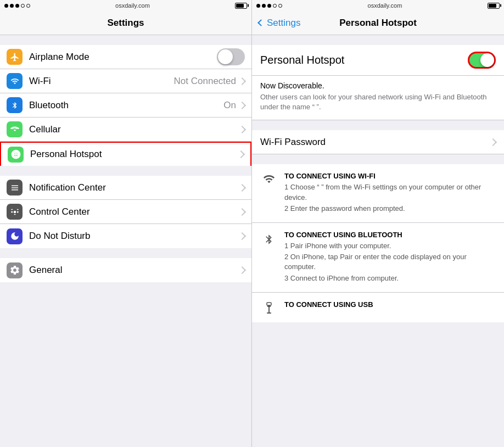 The height and width of the screenshot is (447, 504). What do you see at coordinates (15, 81) in the screenshot?
I see `wifi-icon` at bounding box center [15, 81].